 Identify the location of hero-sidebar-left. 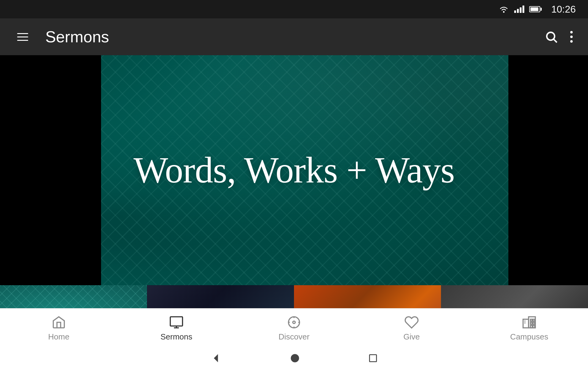
(51, 170).